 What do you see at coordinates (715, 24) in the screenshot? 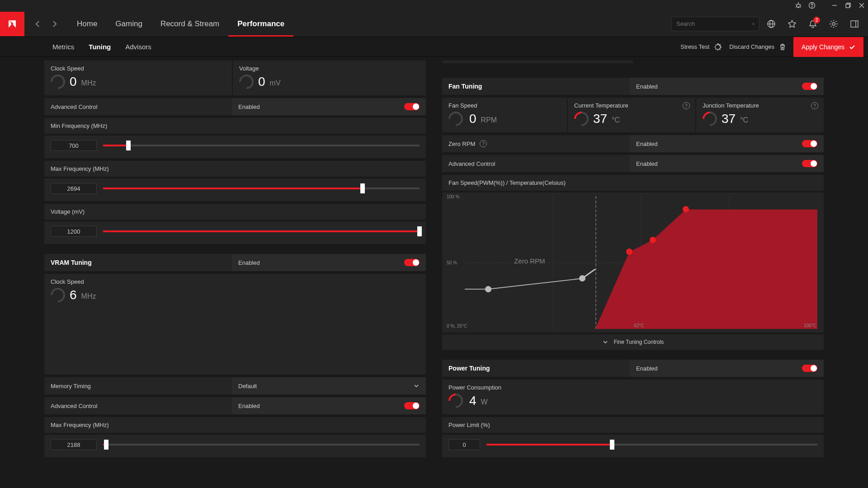
I see `search-box` at bounding box center [715, 24].